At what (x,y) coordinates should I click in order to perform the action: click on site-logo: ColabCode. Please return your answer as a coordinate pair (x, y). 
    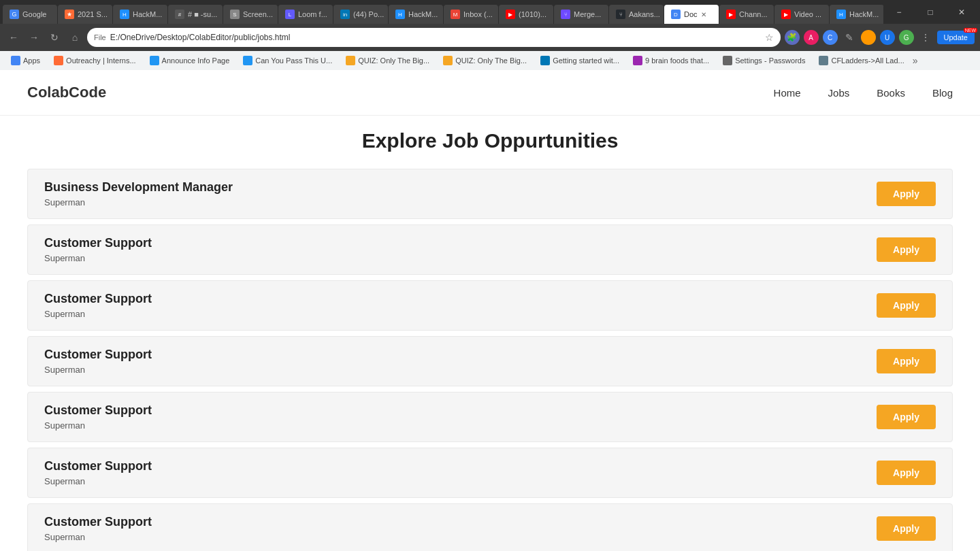
    Looking at the image, I should click on (67, 93).